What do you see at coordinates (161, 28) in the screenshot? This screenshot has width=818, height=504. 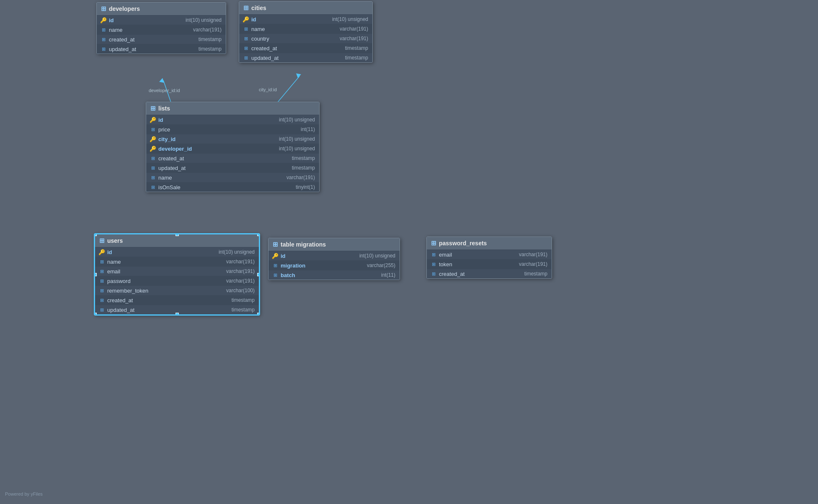 I see `table-developers: ⊞ developers 🔑 id int(10) unsigned ⊞ nam…` at bounding box center [161, 28].